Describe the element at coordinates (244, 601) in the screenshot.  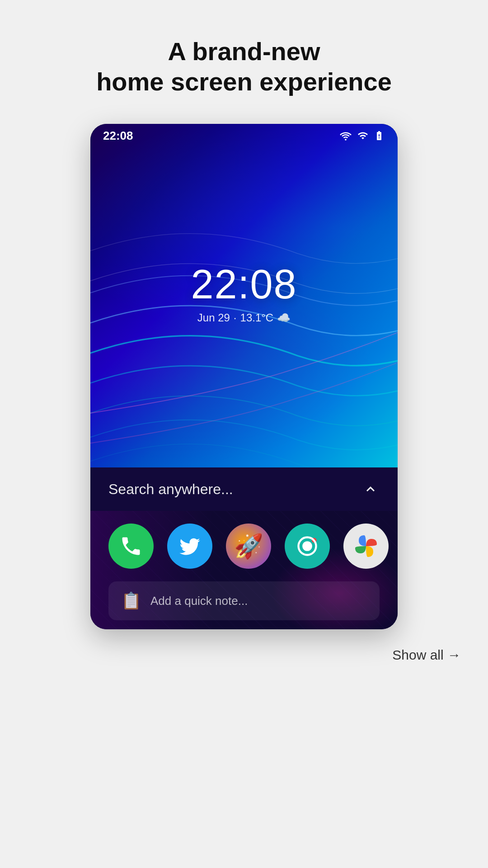
I see `quick-note: 📋 Add a quick note...` at that location.